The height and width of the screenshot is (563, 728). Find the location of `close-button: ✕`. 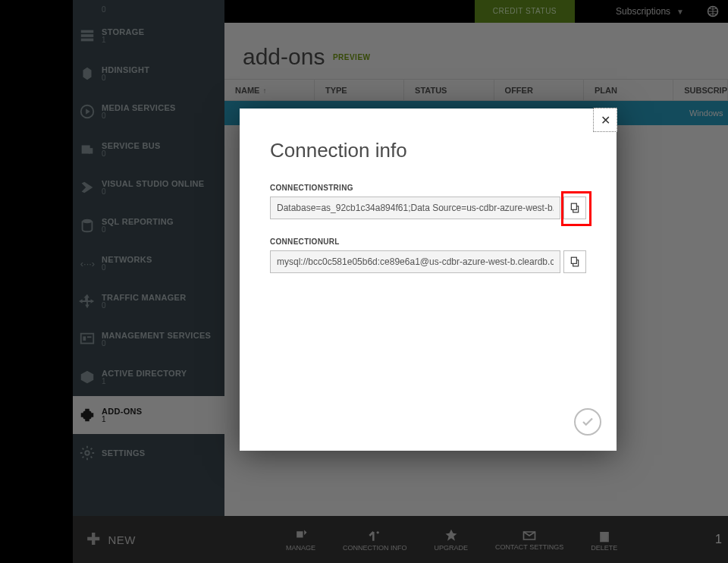

close-button: ✕ is located at coordinates (605, 120).